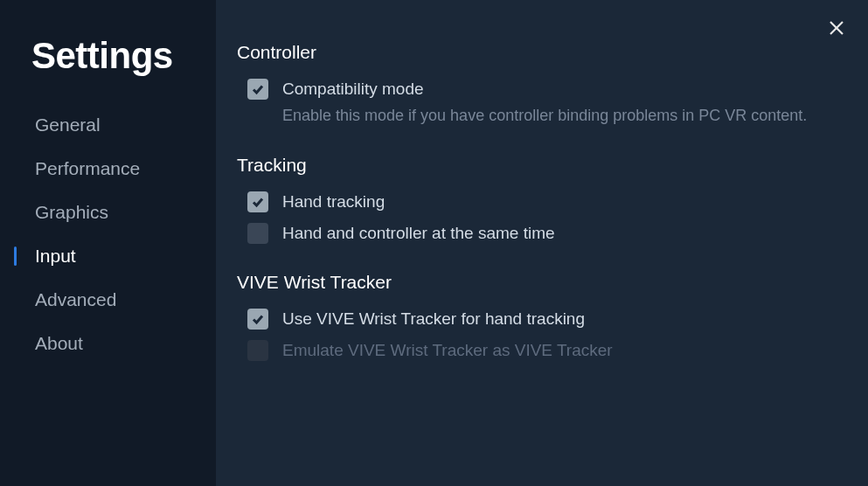 Image resolution: width=868 pixels, height=486 pixels. What do you see at coordinates (837, 28) in the screenshot?
I see `close-icon` at bounding box center [837, 28].